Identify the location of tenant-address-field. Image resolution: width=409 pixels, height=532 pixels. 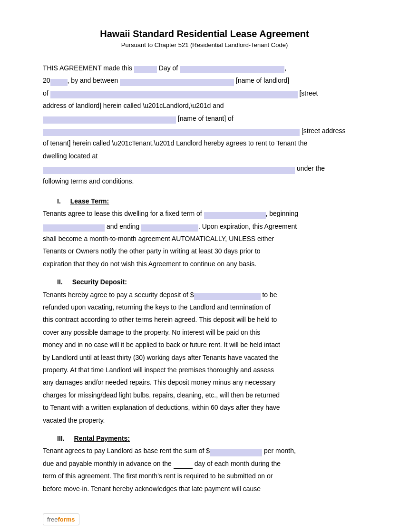
(171, 132).